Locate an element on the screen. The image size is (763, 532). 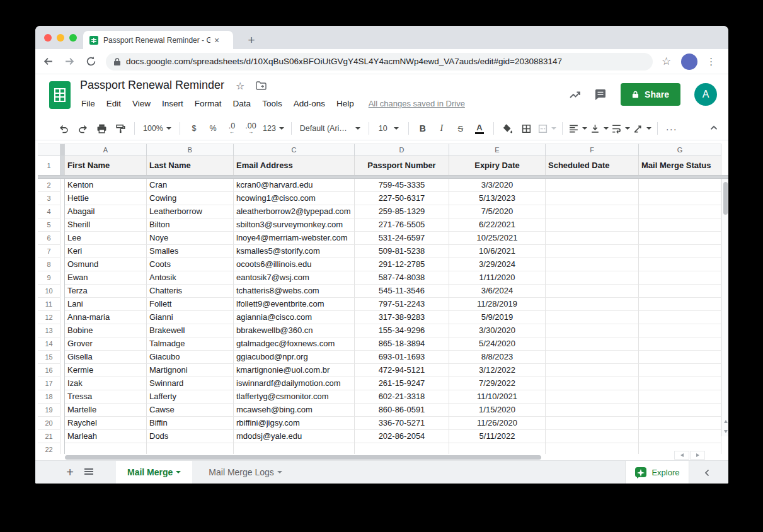
cell-email: kcran0@harvard.edu is located at coordinates (294, 185).